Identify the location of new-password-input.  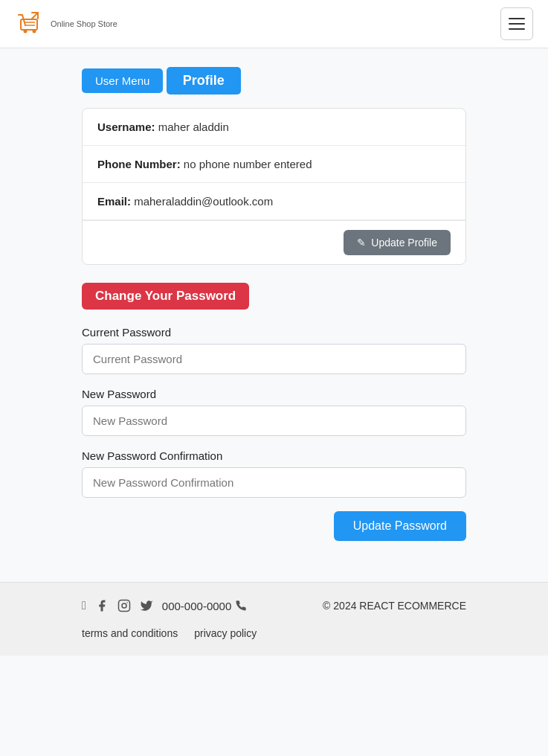
(274, 421).